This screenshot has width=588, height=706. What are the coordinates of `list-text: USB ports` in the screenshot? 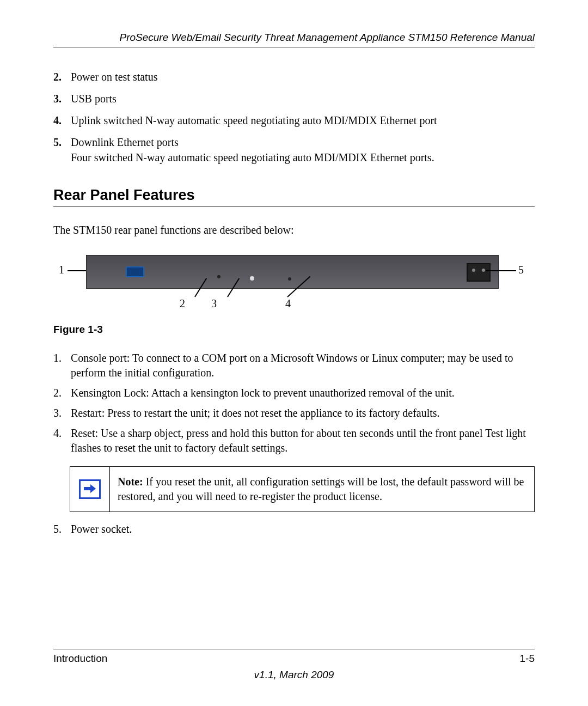 It's located at (303, 99).